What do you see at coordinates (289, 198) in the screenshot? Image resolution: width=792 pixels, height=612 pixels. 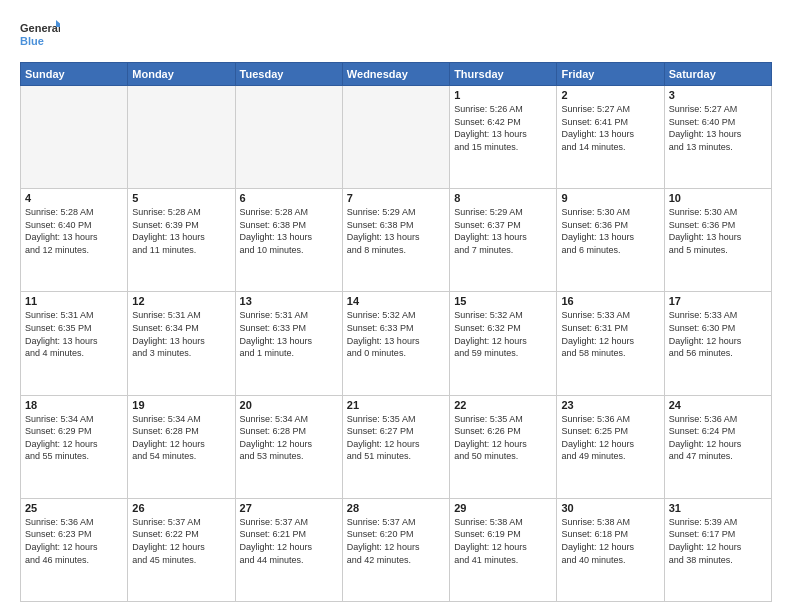 I see `day-number: 6` at bounding box center [289, 198].